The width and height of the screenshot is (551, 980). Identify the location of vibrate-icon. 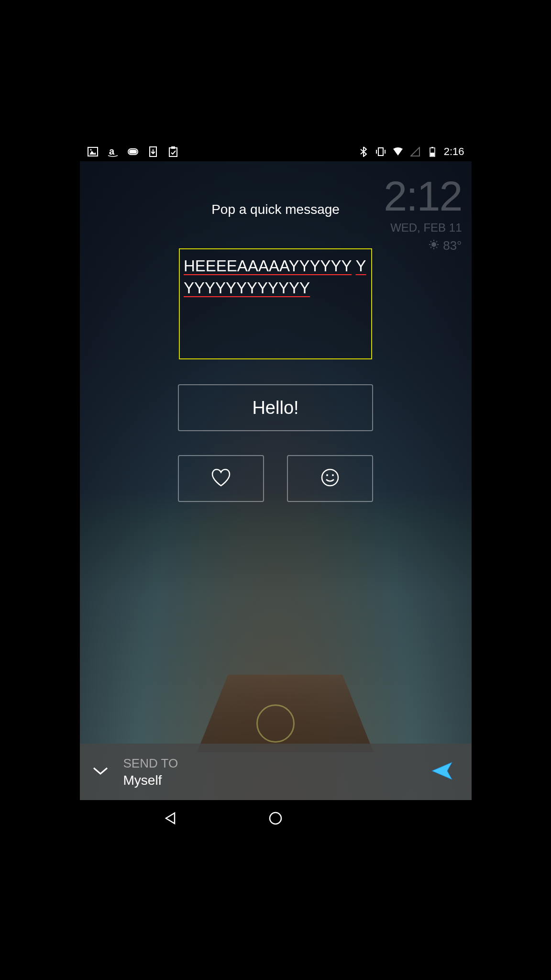
(381, 152).